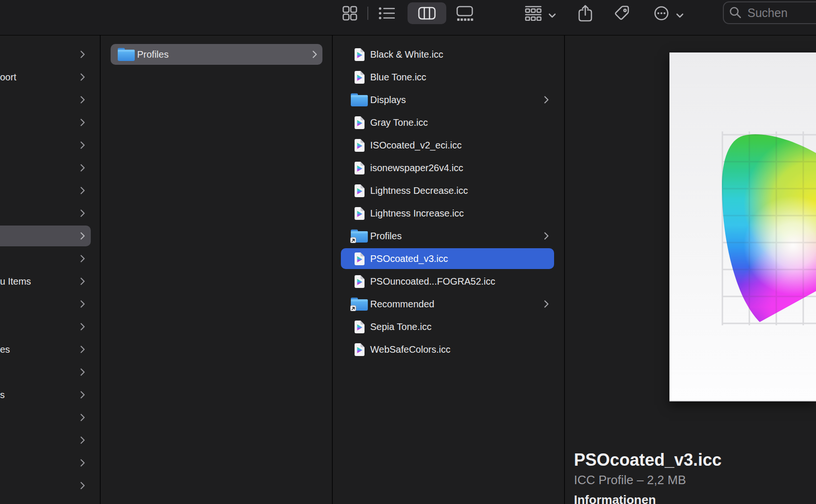 The width and height of the screenshot is (816, 504). What do you see at coordinates (350, 13) in the screenshot?
I see `grid-view-button` at bounding box center [350, 13].